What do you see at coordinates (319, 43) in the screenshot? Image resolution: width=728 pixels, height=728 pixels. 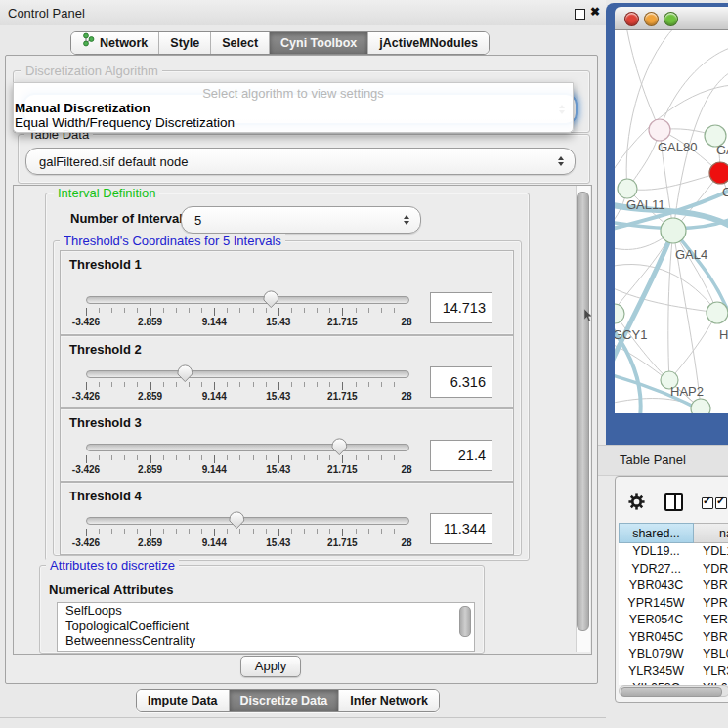 I see `tab-cyni-toolbox: Cyni Toolbox` at bounding box center [319, 43].